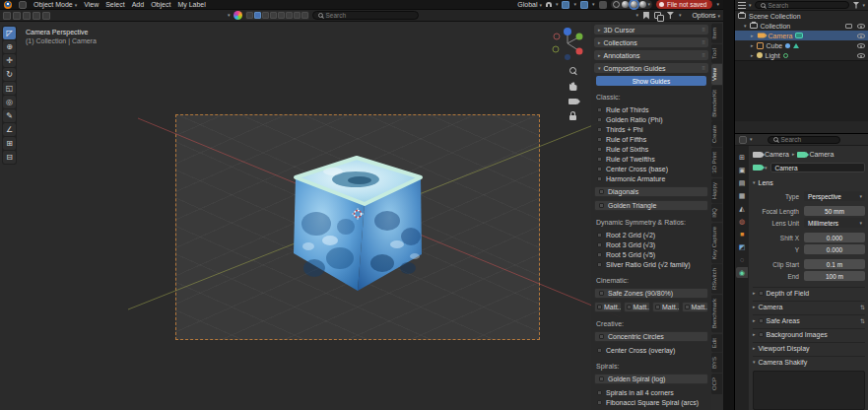 This screenshot has width=868, height=410. Describe the element at coordinates (617, 4) in the screenshot. I see `wireframe-shading-icon` at that location.